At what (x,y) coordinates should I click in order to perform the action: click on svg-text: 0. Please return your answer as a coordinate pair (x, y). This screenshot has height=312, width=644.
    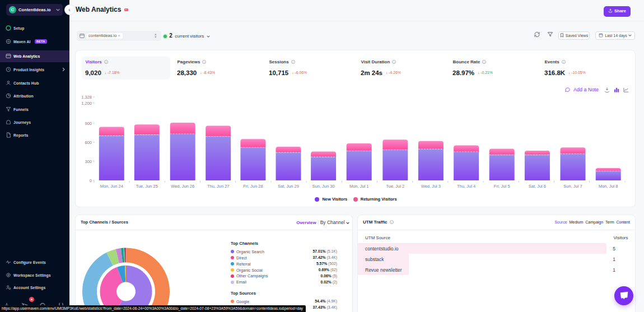
    Looking at the image, I should click on (91, 180).